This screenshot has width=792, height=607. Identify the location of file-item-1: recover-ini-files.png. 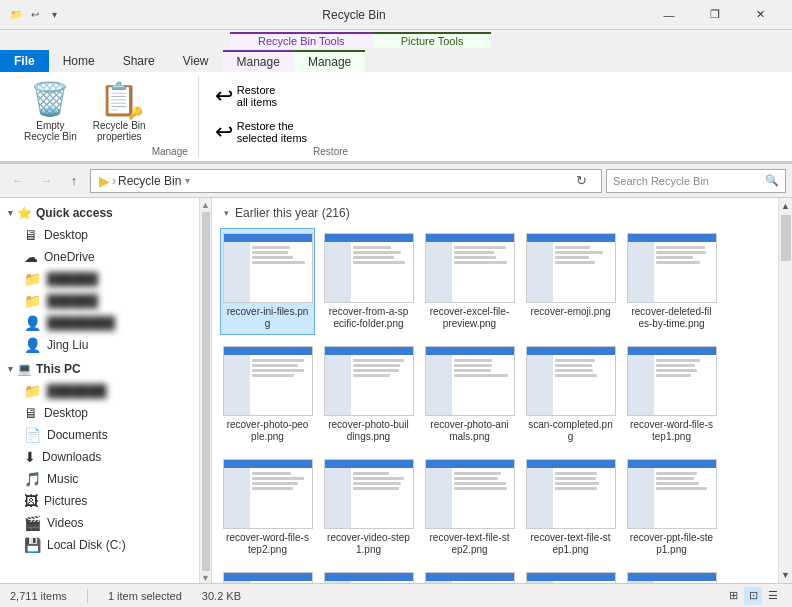
(268, 282).